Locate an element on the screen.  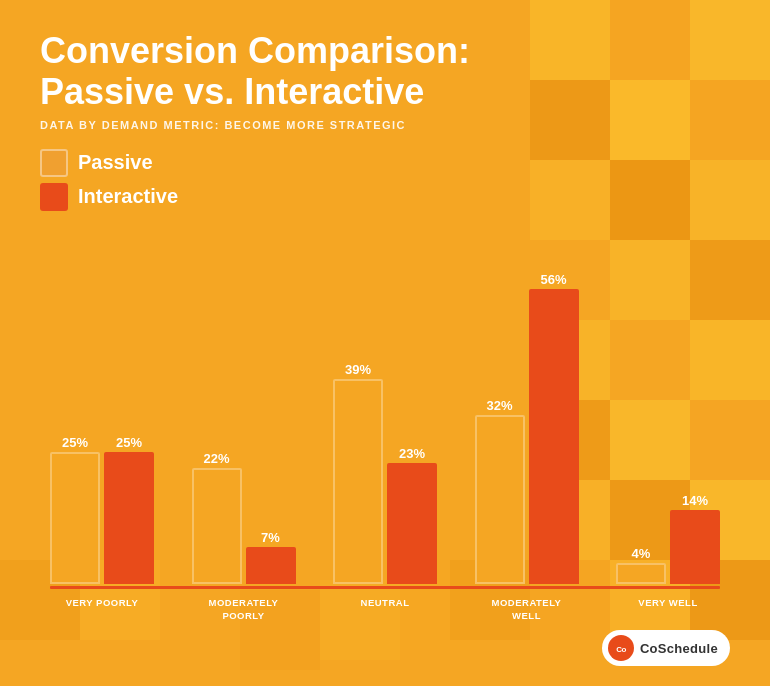
bars-row-very-well: 4%14% is located at coordinates (668, 538).